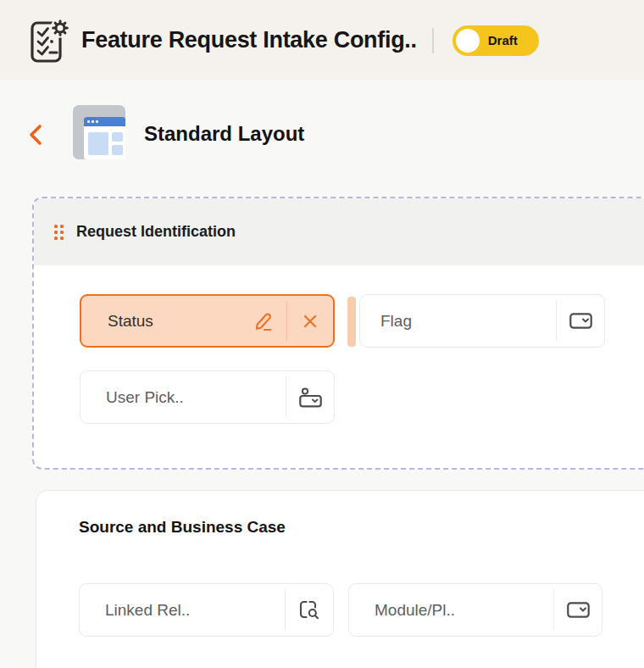 This screenshot has height=668, width=644. I want to click on layout-block-large, so click(98, 144).